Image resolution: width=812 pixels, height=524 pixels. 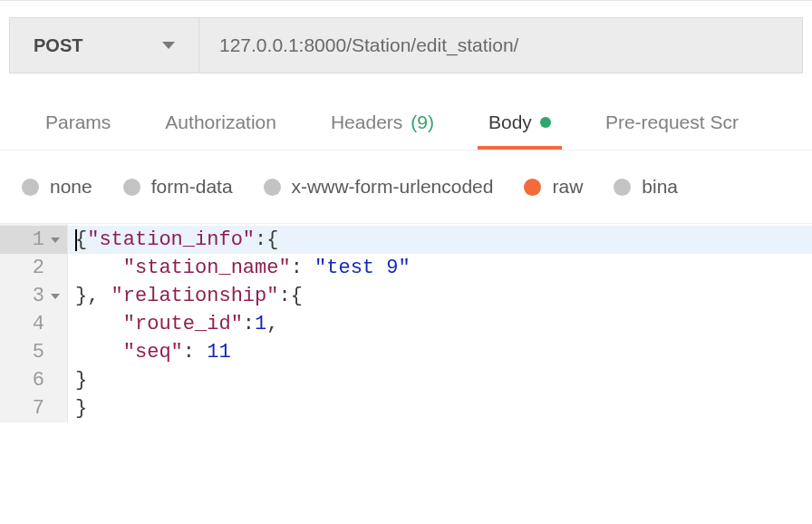 What do you see at coordinates (382, 131) in the screenshot?
I see `tab-headers: Headers (9)` at bounding box center [382, 131].